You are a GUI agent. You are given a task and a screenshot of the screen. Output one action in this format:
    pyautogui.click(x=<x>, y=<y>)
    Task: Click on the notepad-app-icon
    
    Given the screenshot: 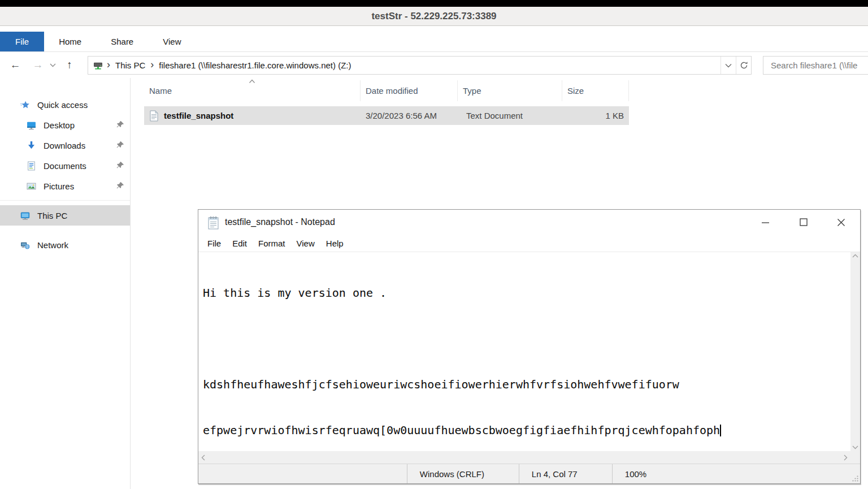 What is the action you would take?
    pyautogui.click(x=214, y=223)
    